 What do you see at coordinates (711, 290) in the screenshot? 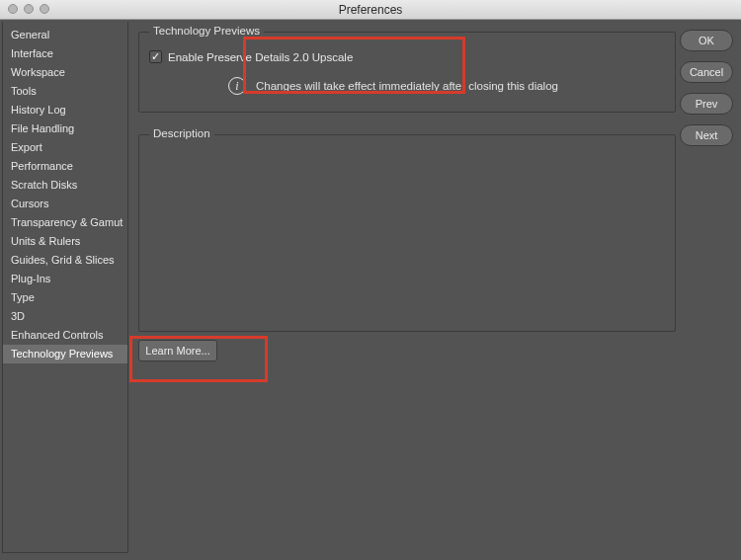
I see `right-button-column: OK Cancel Prev Next` at bounding box center [711, 290].